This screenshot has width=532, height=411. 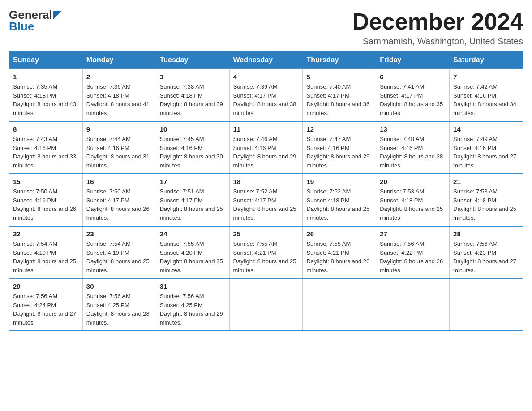 I want to click on day-info: Sunrise: 7:35 AMSunset: 4:18 PMDaylight:…, so click(x=45, y=100).